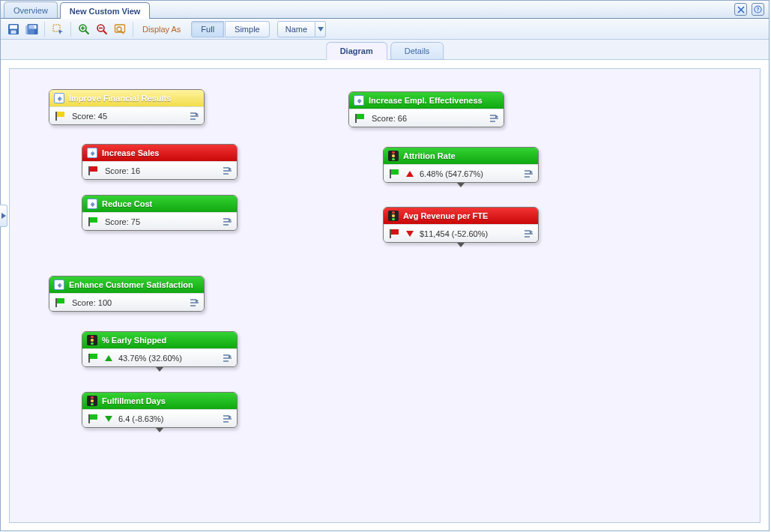 The image size is (771, 532). Describe the element at coordinates (13, 29) in the screenshot. I see `save-icon` at that location.